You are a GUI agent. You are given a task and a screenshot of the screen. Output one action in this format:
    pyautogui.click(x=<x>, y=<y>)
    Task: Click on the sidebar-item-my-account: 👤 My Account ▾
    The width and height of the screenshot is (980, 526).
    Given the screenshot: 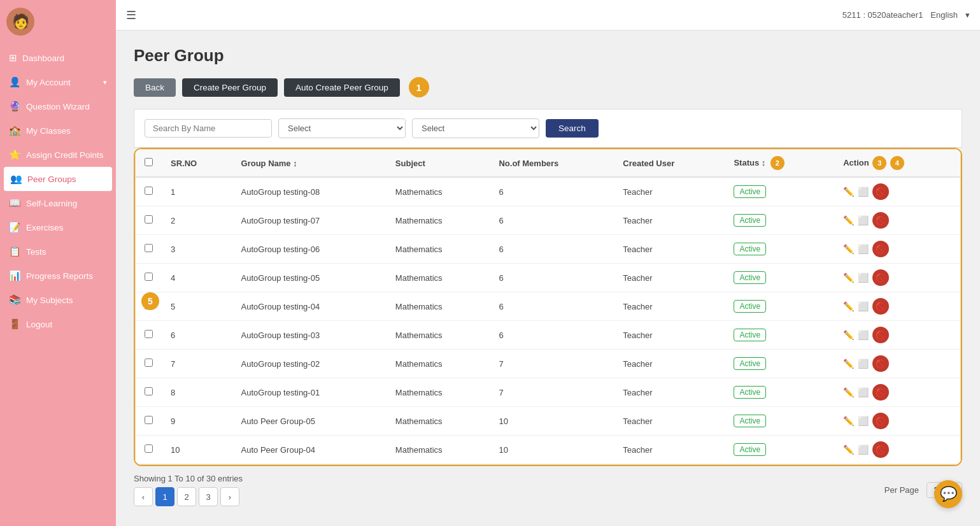 What is the action you would take?
    pyautogui.click(x=58, y=82)
    